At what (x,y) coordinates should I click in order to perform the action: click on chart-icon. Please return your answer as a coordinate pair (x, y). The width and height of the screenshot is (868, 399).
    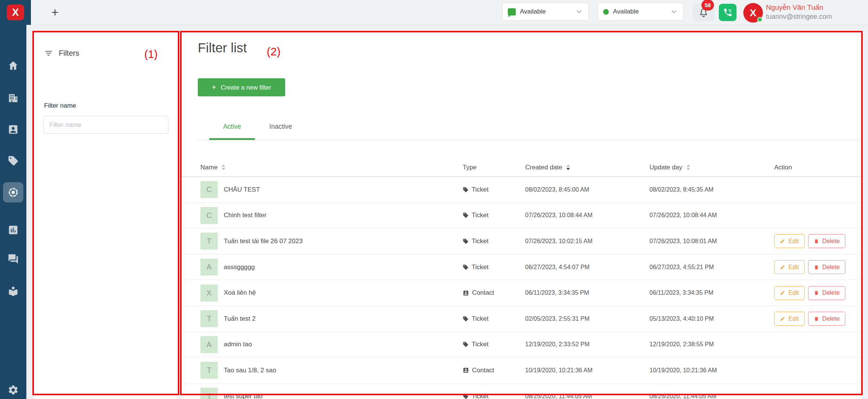
    Looking at the image, I should click on (13, 230).